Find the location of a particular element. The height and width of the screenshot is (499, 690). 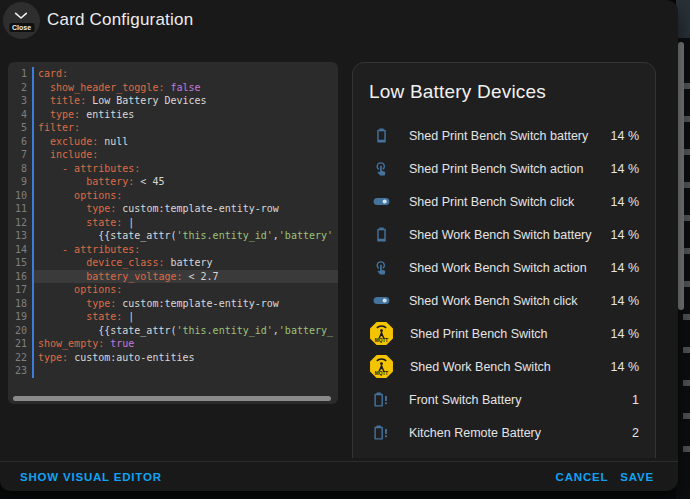

entity-row: Shed Print Bench Switch action14 % is located at coordinates (504, 168).